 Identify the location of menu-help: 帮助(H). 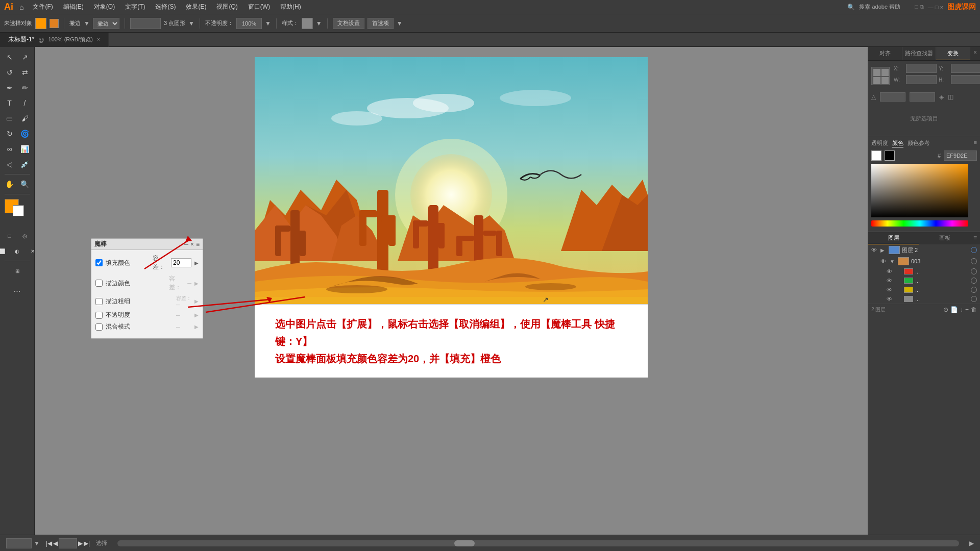
(291, 7).